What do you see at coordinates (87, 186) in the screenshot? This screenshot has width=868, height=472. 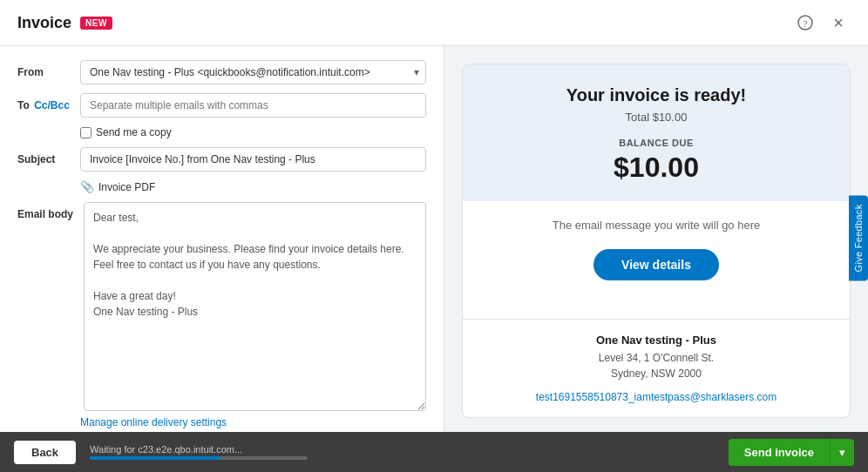 I see `attachment-icon: 📎` at bounding box center [87, 186].